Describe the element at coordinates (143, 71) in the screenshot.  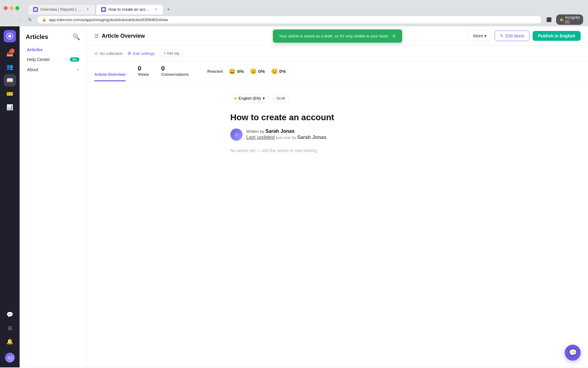
I see `tab-views: 0 Views` at that location.